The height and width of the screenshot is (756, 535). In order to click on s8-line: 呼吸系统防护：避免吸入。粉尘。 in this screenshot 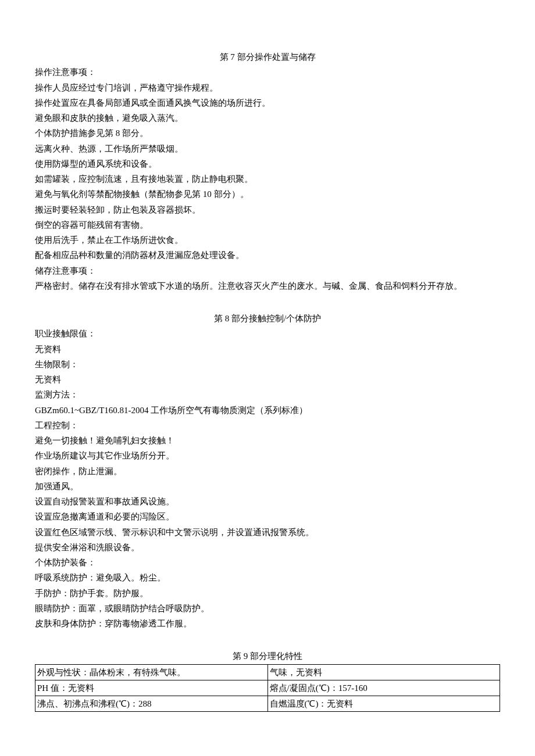, I will do `click(268, 578)`.